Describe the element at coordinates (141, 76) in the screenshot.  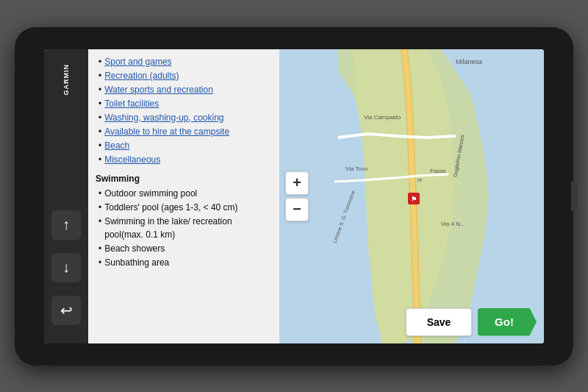
I see `link-recreation: Recreation (adults)` at that location.